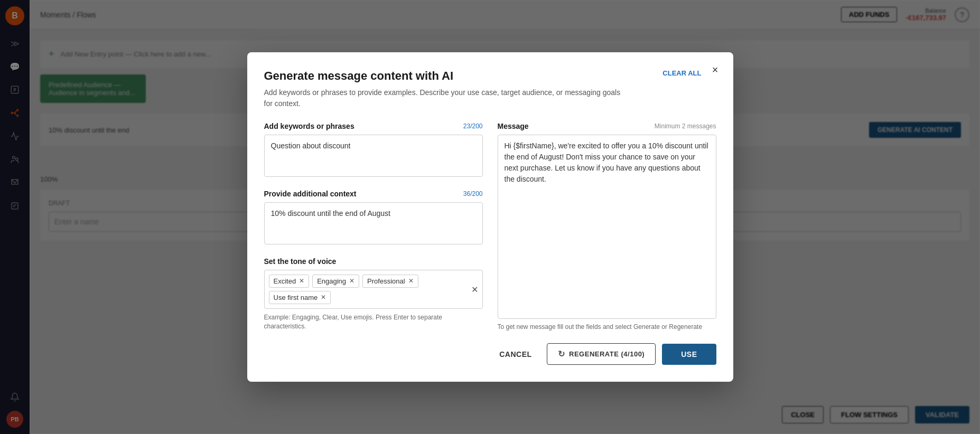 Image resolution: width=980 pixels, height=434 pixels. I want to click on tone-clear-all-icon: ✕, so click(474, 289).